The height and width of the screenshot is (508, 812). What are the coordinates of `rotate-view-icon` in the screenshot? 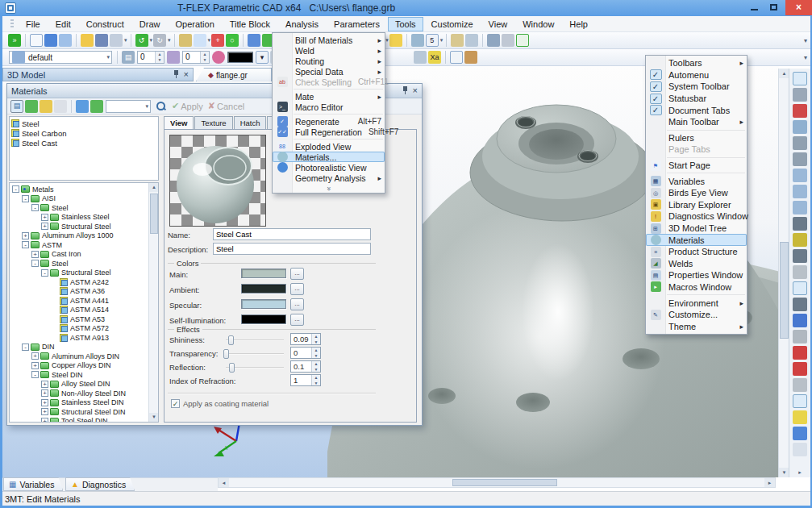 It's located at (800, 305).